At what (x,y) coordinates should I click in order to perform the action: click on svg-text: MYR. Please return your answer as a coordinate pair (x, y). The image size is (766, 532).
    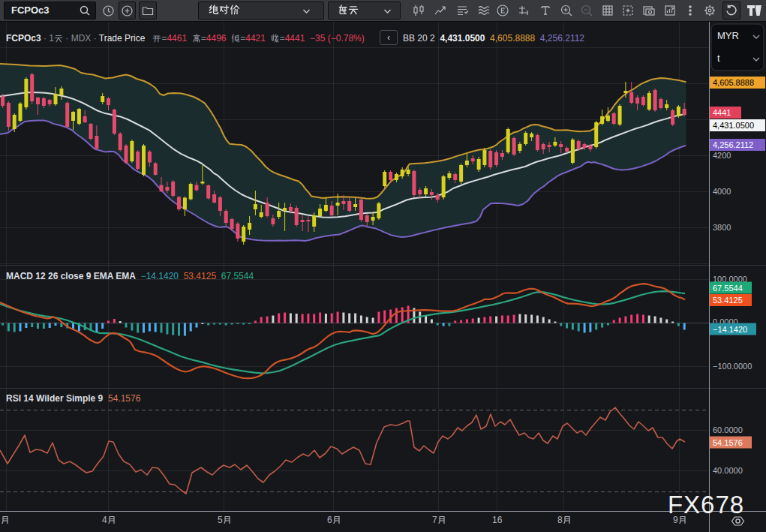
    Looking at the image, I should click on (728, 36).